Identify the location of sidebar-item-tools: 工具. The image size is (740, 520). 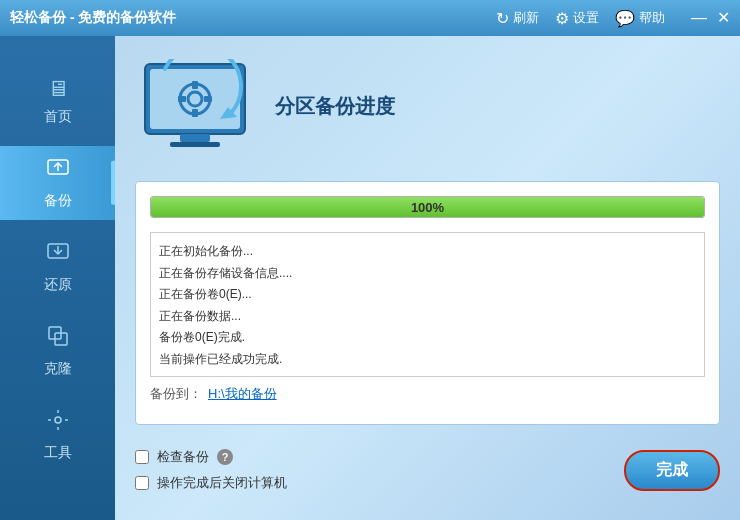
(58, 435).